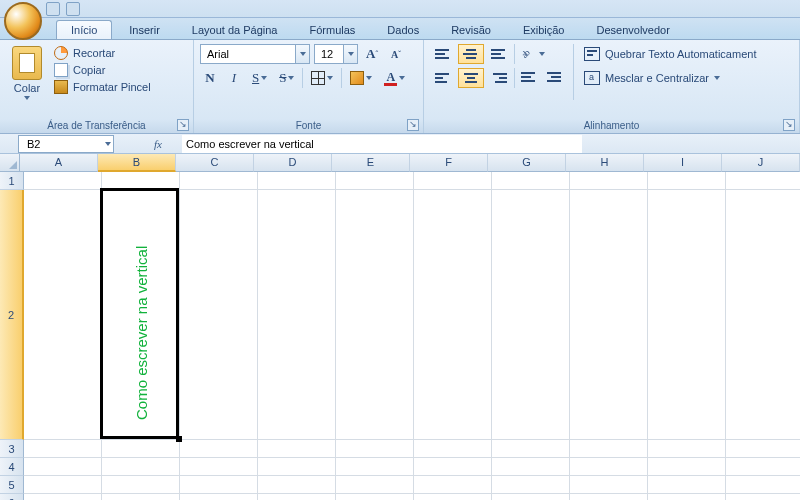  Describe the element at coordinates (361, 78) in the screenshot. I see `fill-color-button` at that location.